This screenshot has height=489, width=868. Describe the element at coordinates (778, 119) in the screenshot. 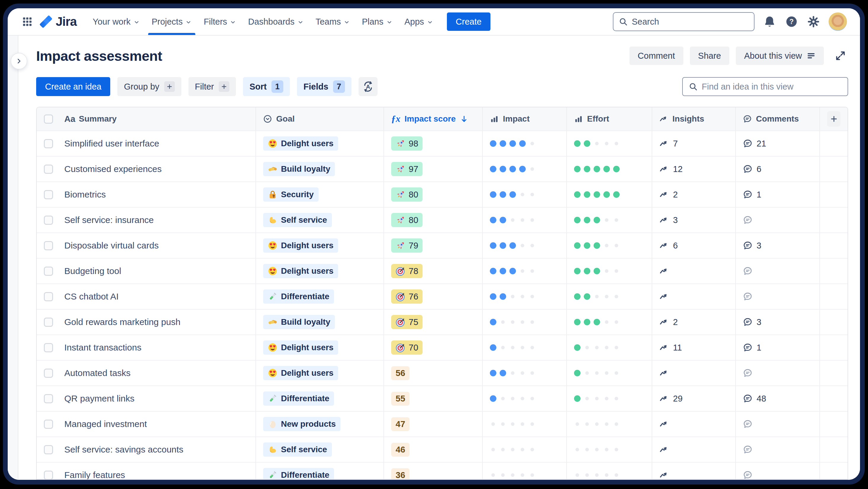

I see `column-header-comments: Comments` at that location.